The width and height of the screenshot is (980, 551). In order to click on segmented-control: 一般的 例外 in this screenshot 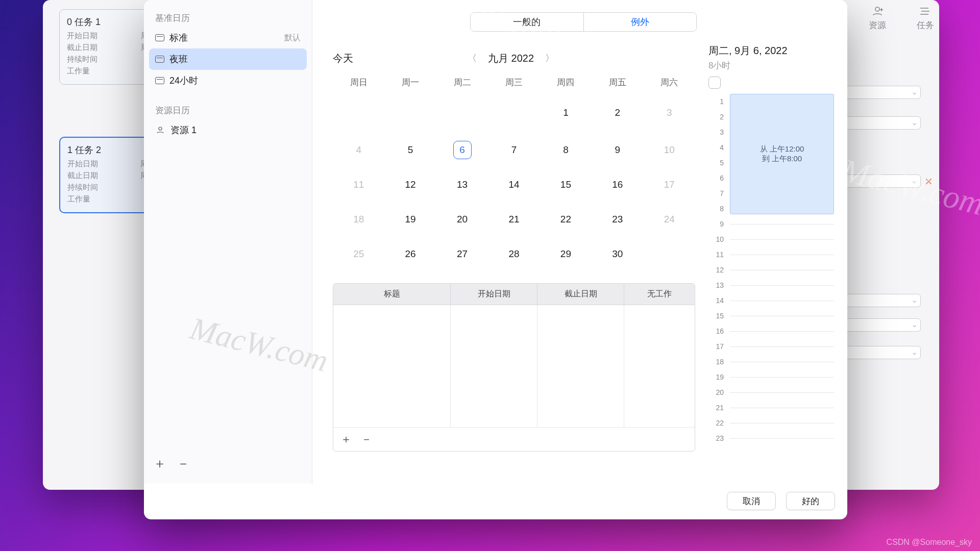, I will do `click(583, 22)`.